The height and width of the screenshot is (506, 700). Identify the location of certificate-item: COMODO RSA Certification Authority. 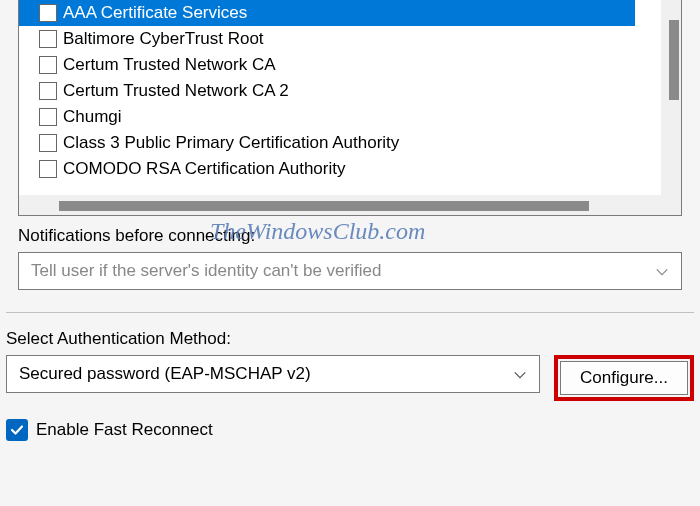
(350, 169).